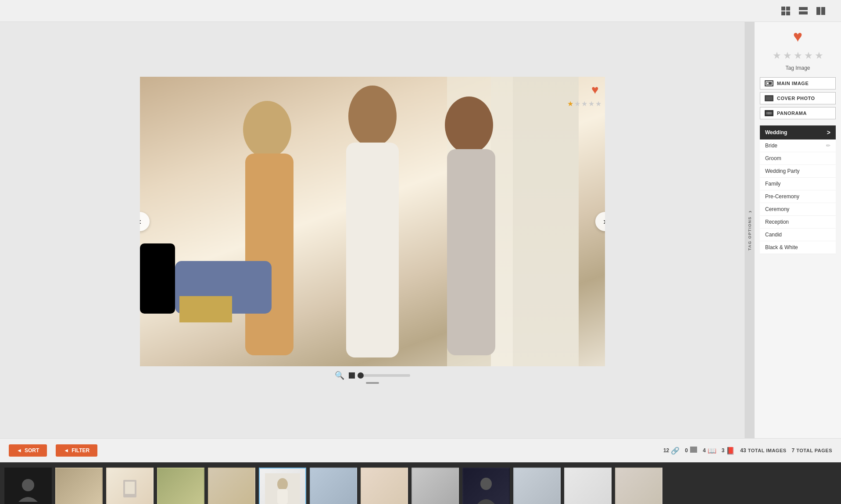 The width and height of the screenshot is (841, 504). I want to click on category-black-white: Black & White, so click(798, 247).